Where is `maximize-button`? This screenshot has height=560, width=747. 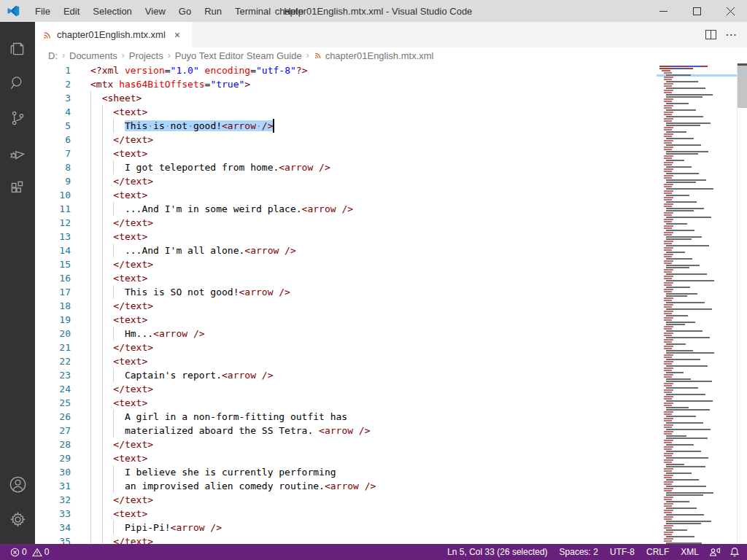 maximize-button is located at coordinates (697, 11).